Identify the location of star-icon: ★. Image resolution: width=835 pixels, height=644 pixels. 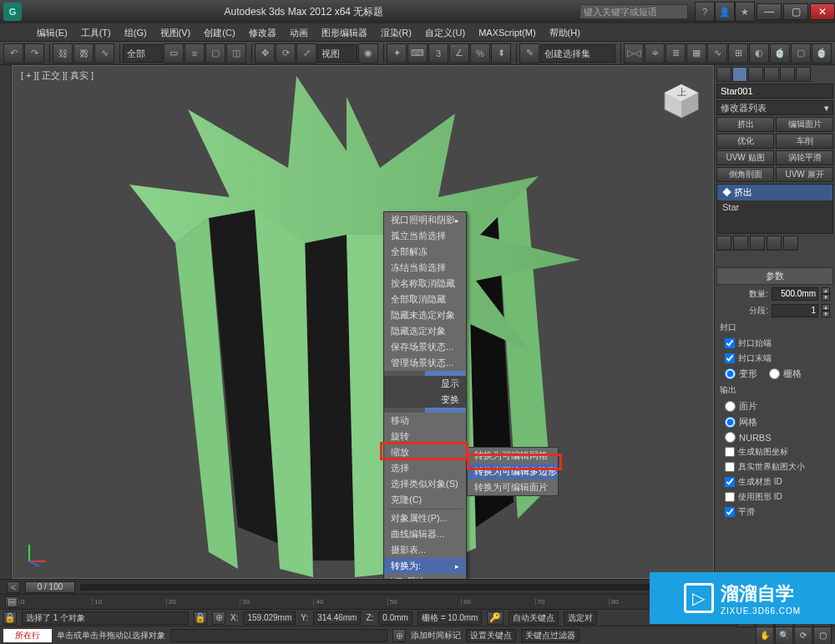
(745, 12).